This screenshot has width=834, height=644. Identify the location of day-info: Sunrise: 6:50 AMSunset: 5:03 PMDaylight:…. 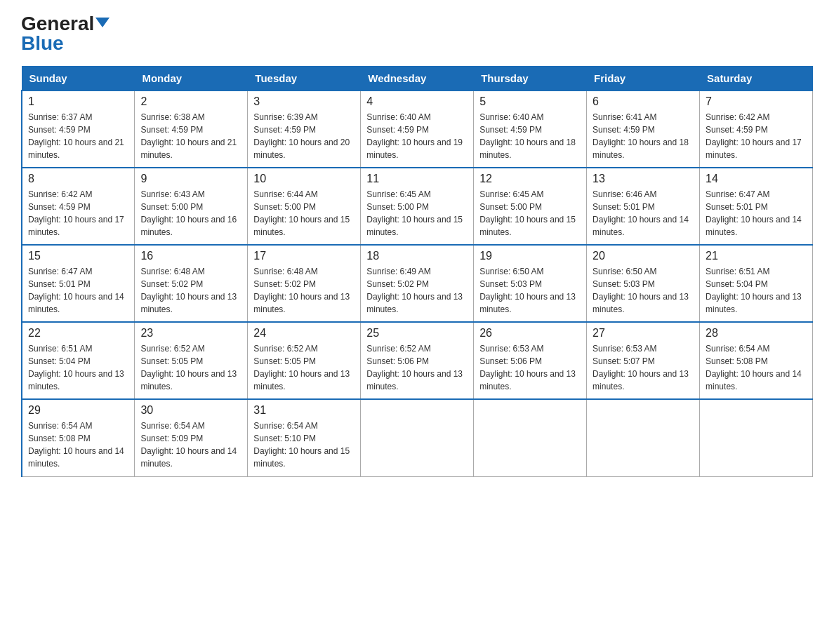
(530, 290).